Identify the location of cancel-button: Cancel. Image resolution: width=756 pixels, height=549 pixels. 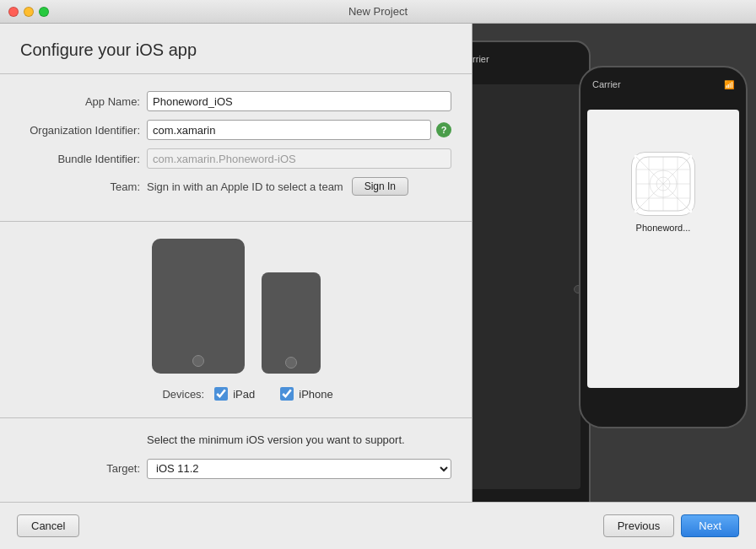
(48, 526).